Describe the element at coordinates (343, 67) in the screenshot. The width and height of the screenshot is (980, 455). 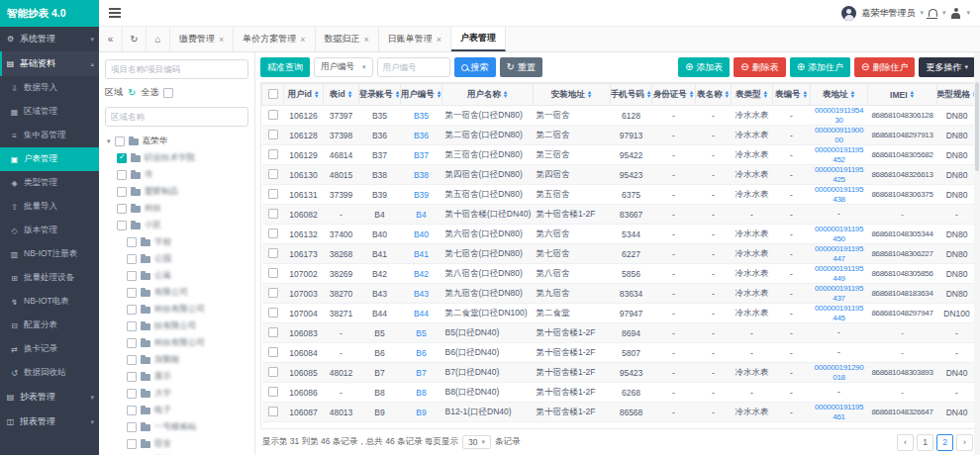
I see `search-field-select: 用户编号 ▾` at that location.